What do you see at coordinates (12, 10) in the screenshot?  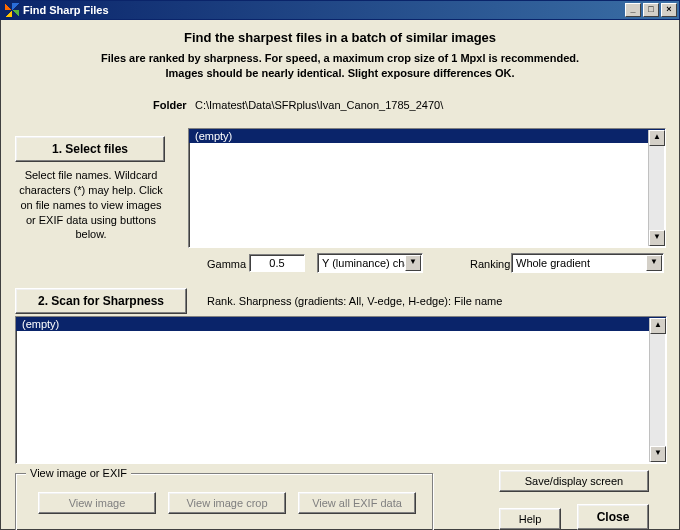 I see `app-icon` at bounding box center [12, 10].